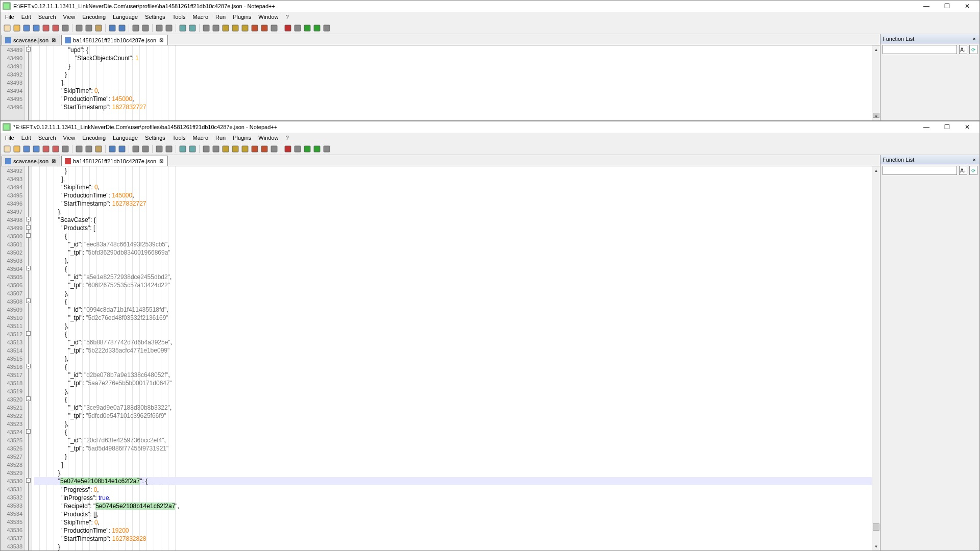 The width and height of the screenshot is (980, 551). Describe the element at coordinates (27, 17) in the screenshot. I see `menu-edit: Edit` at that location.